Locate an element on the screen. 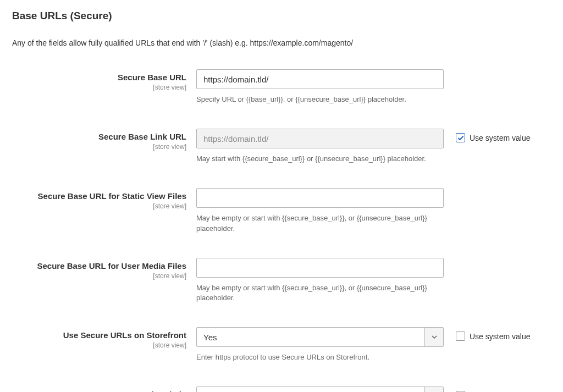 The height and width of the screenshot is (392, 563). label-secure-admin: Use Secure URLs in Admin is located at coordinates (99, 391).